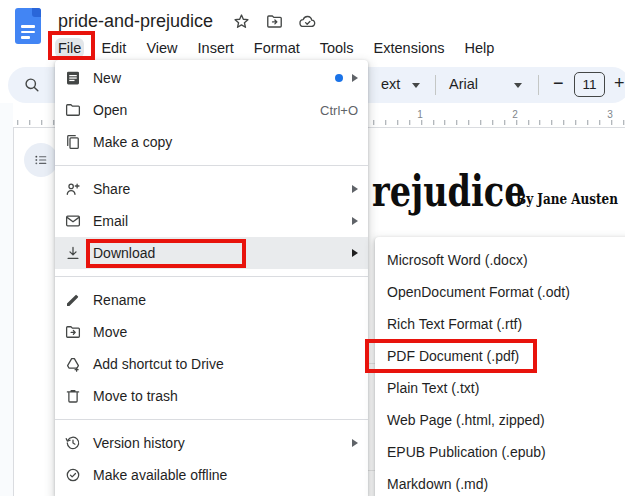 The height and width of the screenshot is (496, 625). Describe the element at coordinates (114, 48) in the screenshot. I see `menu-edit: Edit` at that location.